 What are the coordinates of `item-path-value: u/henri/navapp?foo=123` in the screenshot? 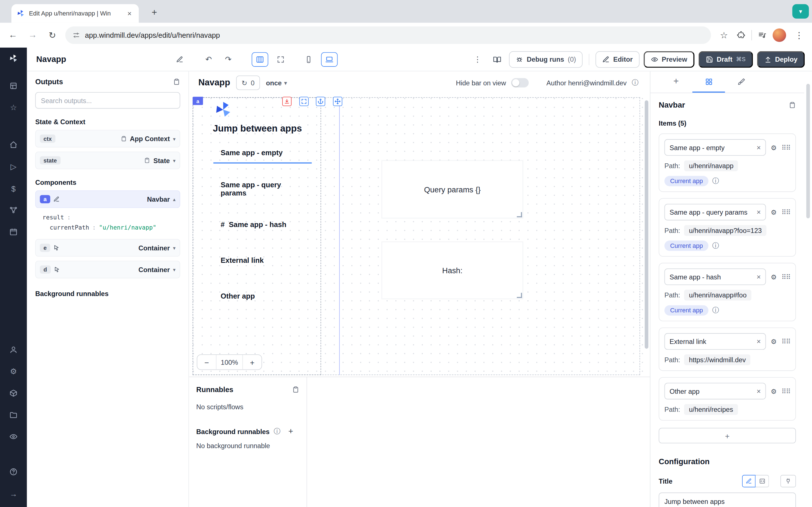 It's located at (725, 231).